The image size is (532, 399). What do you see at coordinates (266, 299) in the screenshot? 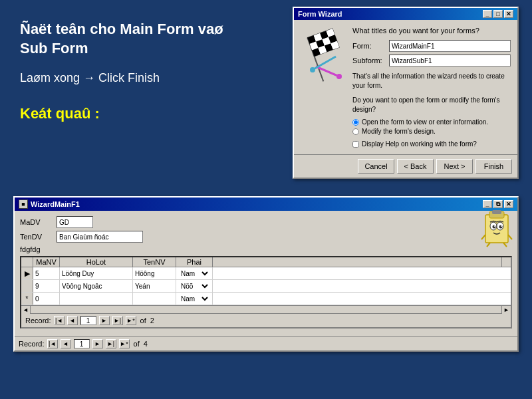
I see `table-row: * 0 Nam Nöõ` at bounding box center [266, 299].